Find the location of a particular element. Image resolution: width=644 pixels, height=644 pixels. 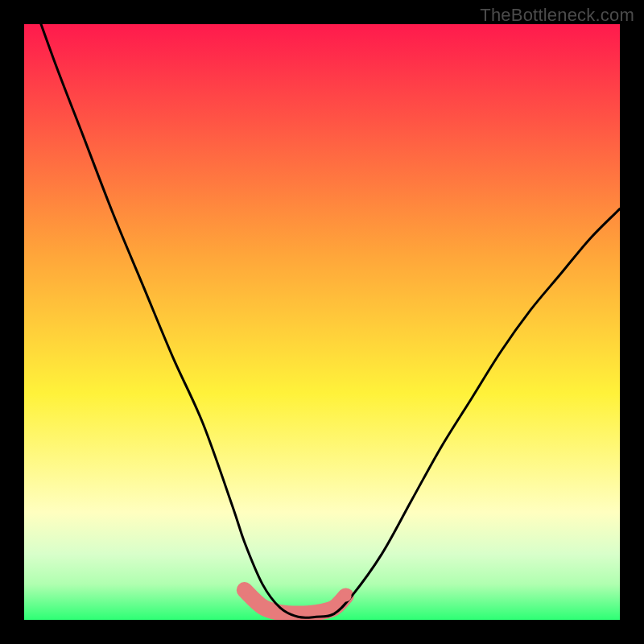

accent-dot-right is located at coordinates (346, 596).